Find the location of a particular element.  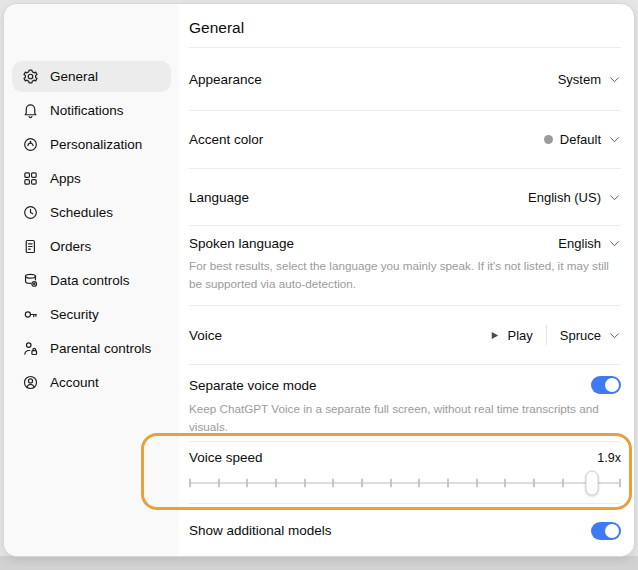

personalization-icon is located at coordinates (30, 144).